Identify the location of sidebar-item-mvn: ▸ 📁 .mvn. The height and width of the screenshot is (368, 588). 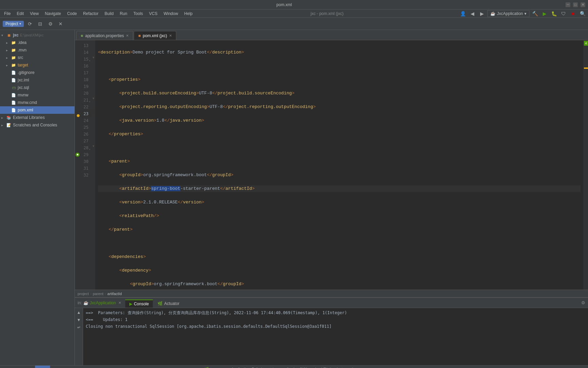
(37, 50).